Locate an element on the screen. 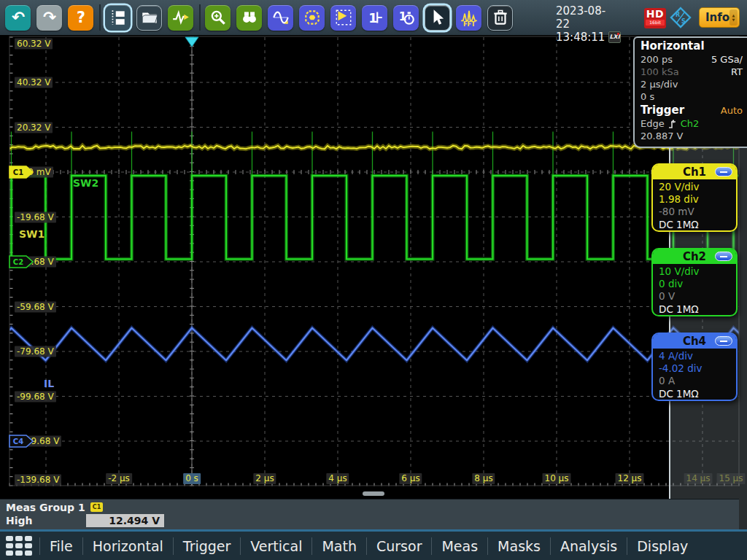  channel-position: 1.98 div is located at coordinates (694, 200).